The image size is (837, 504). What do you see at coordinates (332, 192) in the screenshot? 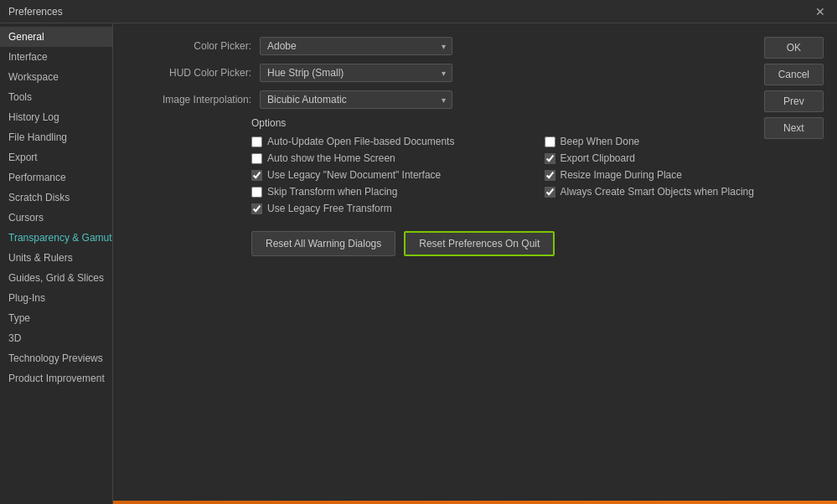
I see `checkbox-label-skip-transform: Skip Transform when Placing` at bounding box center [332, 192].